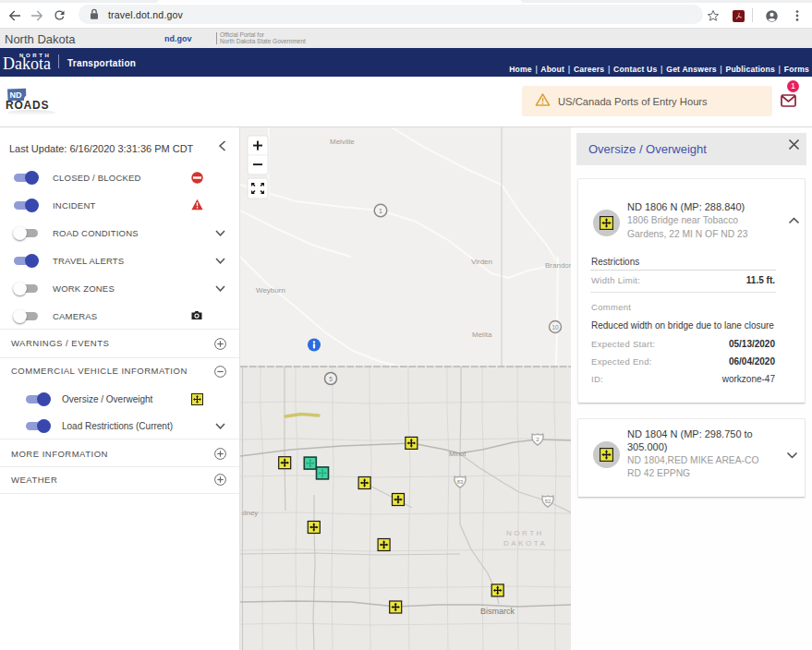  What do you see at coordinates (555, 327) in the screenshot?
I see `svg-text: 10` at bounding box center [555, 327].